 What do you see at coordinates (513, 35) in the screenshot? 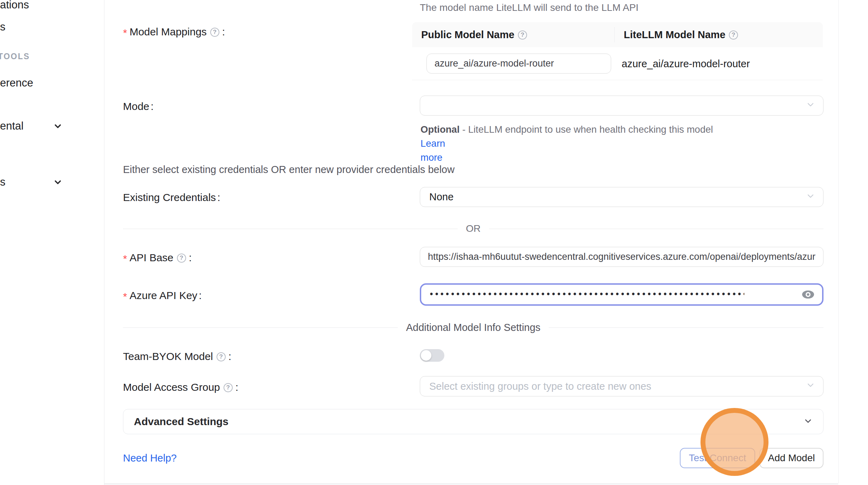
I see `column-header-public-model-name: Public Model Name ?` at bounding box center [513, 35].